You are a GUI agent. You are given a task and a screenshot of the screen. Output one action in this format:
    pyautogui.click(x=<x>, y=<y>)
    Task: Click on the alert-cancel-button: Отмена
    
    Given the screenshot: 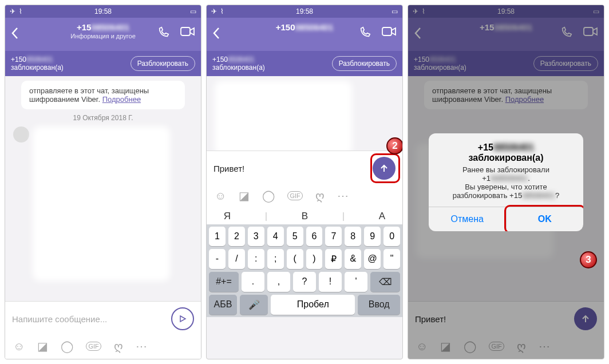 What is the action you would take?
    pyautogui.click(x=468, y=219)
    